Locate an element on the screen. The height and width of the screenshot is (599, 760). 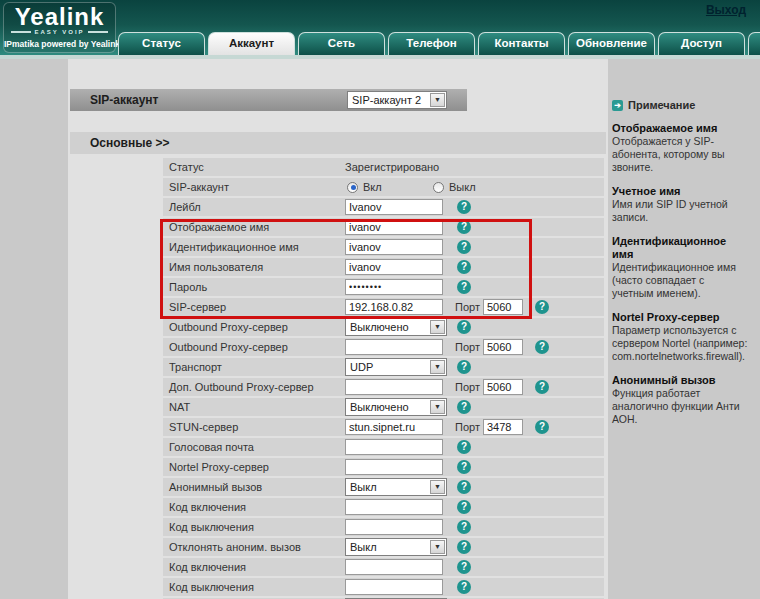
sip-server-input is located at coordinates (394, 307).